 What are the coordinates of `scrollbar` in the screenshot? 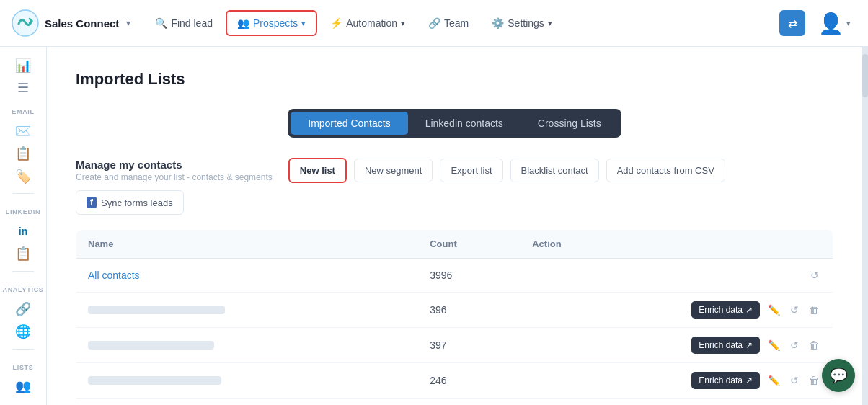 It's located at (865, 226).